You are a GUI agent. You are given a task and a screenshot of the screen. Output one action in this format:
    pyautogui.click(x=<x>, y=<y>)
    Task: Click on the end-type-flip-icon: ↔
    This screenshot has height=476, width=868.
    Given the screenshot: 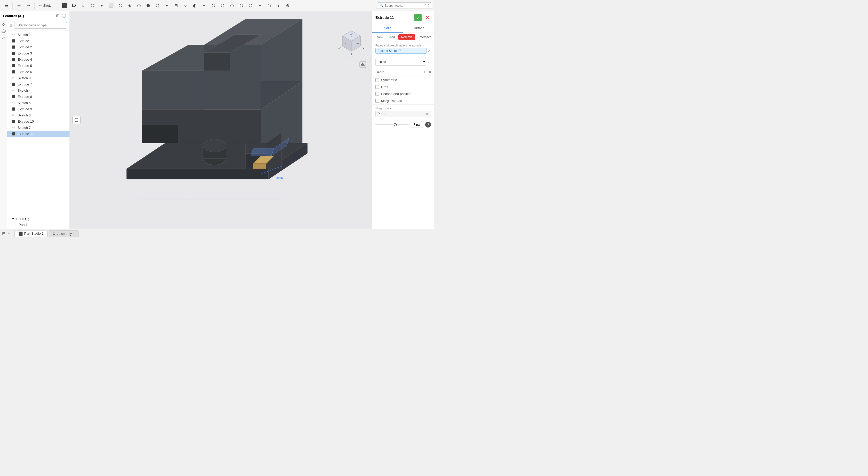 What is the action you would take?
    pyautogui.click(x=429, y=62)
    